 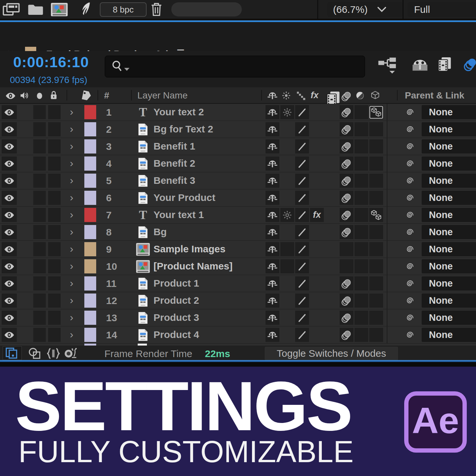 What do you see at coordinates (376, 112) in the screenshot?
I see `cubesboxed-switch` at bounding box center [376, 112].